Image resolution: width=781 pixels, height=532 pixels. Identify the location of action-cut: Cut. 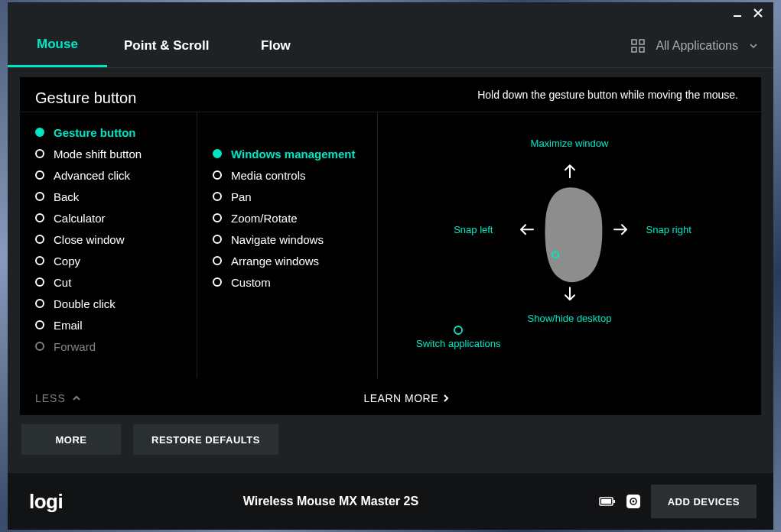
(113, 282).